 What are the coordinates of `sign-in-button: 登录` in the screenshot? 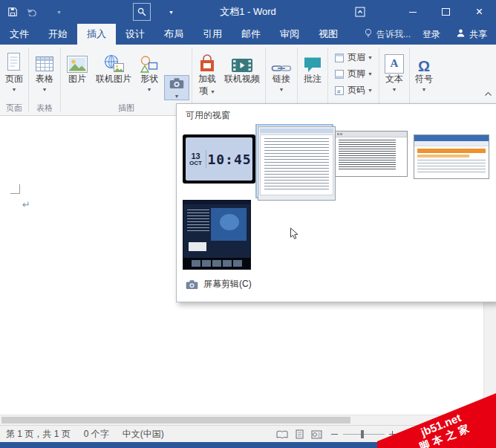 It's located at (431, 34).